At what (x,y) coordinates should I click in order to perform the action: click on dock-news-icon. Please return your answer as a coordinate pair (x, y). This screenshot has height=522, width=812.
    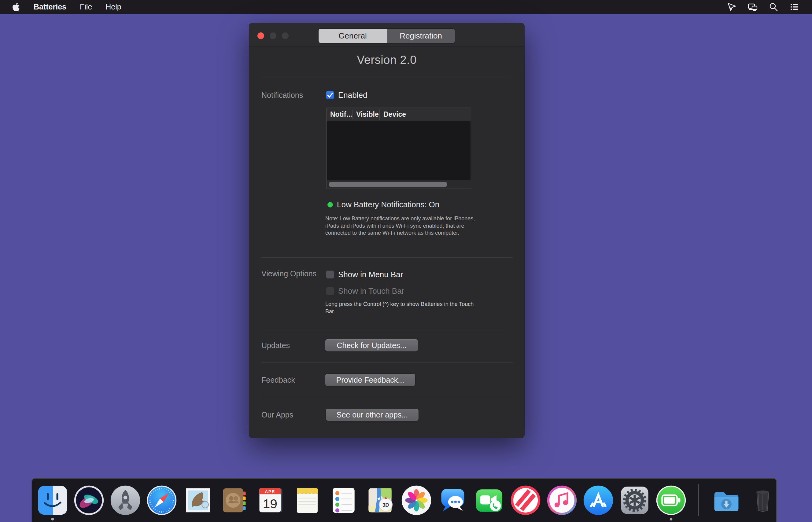
    Looking at the image, I should click on (526, 500).